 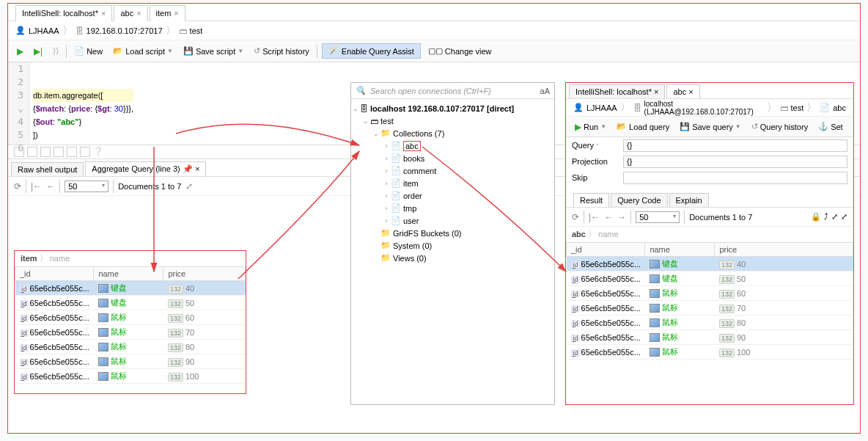 I want to click on tree-system: System (0), so click(x=412, y=246).